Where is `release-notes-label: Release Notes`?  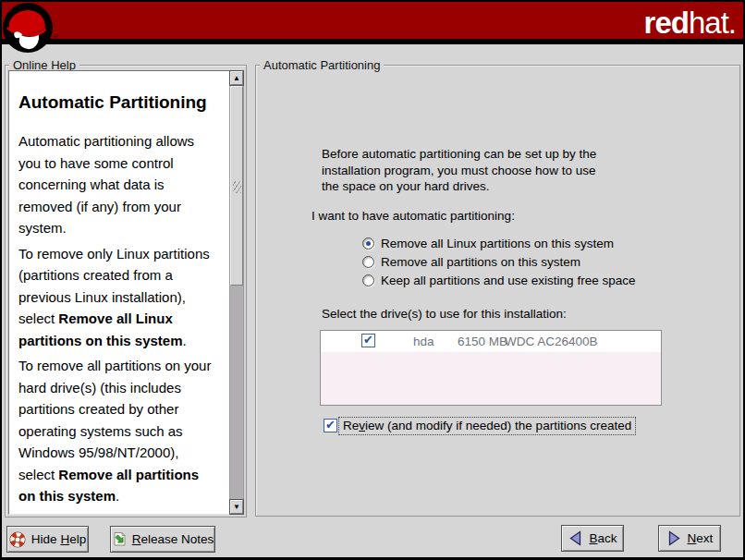 release-notes-label: Release Notes is located at coordinates (174, 540).